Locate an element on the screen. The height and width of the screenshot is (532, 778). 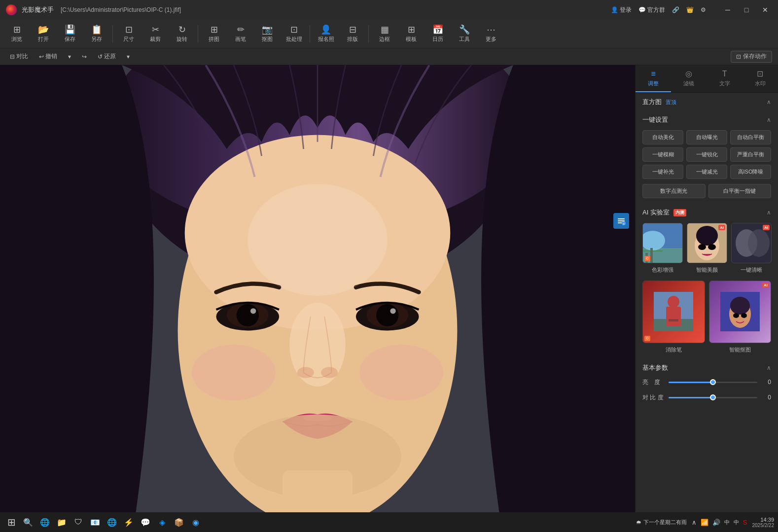
taskbar-mail: 📧 is located at coordinates (95, 522).